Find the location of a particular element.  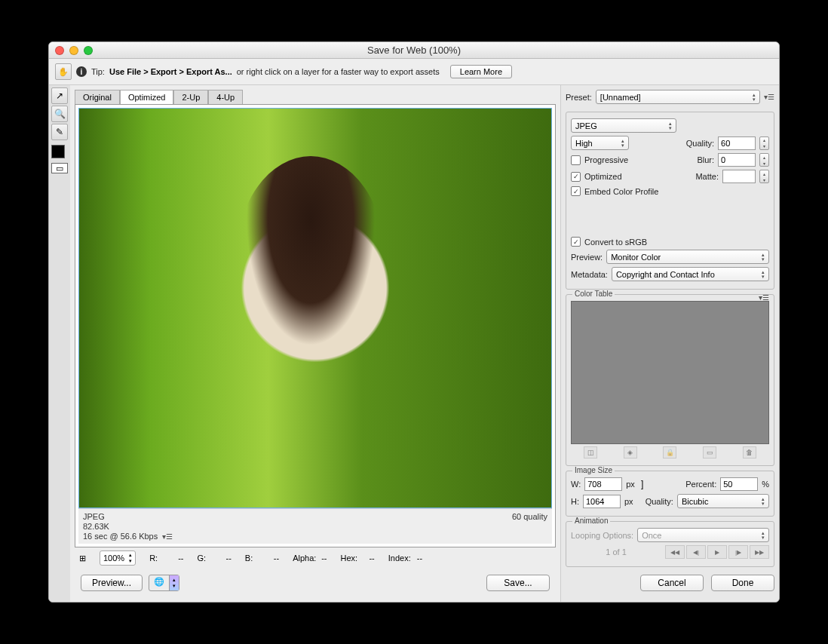

embed-profile-checkbox is located at coordinates (576, 192).